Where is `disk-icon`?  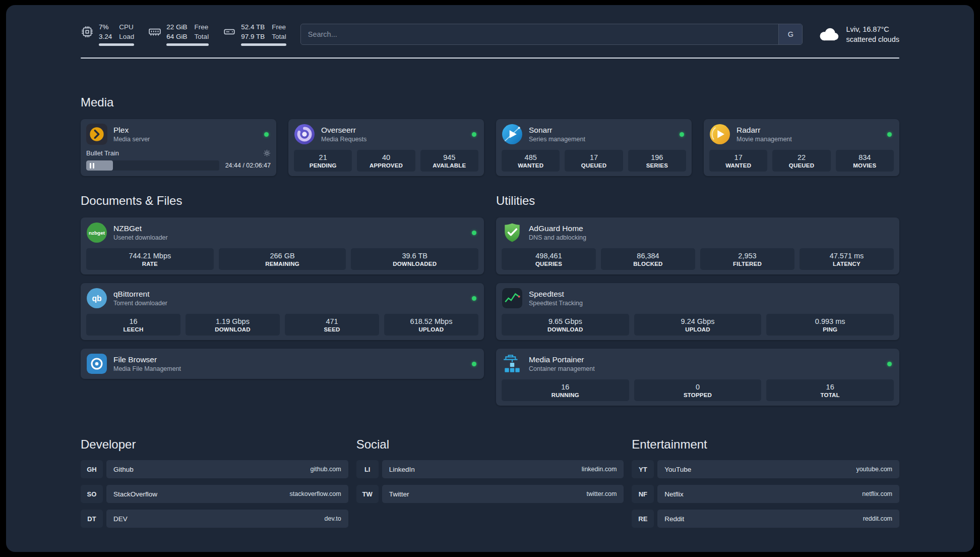 disk-icon is located at coordinates (229, 33).